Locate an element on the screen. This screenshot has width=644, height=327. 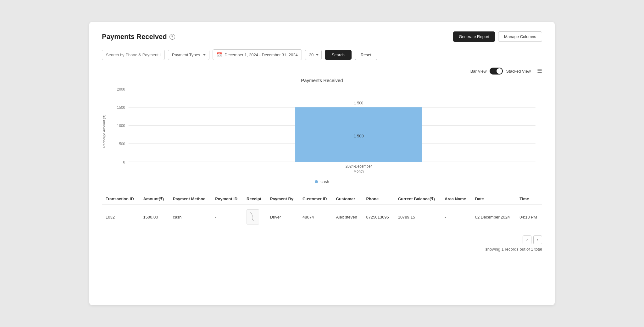
cell-area-name: - is located at coordinates (456, 217).